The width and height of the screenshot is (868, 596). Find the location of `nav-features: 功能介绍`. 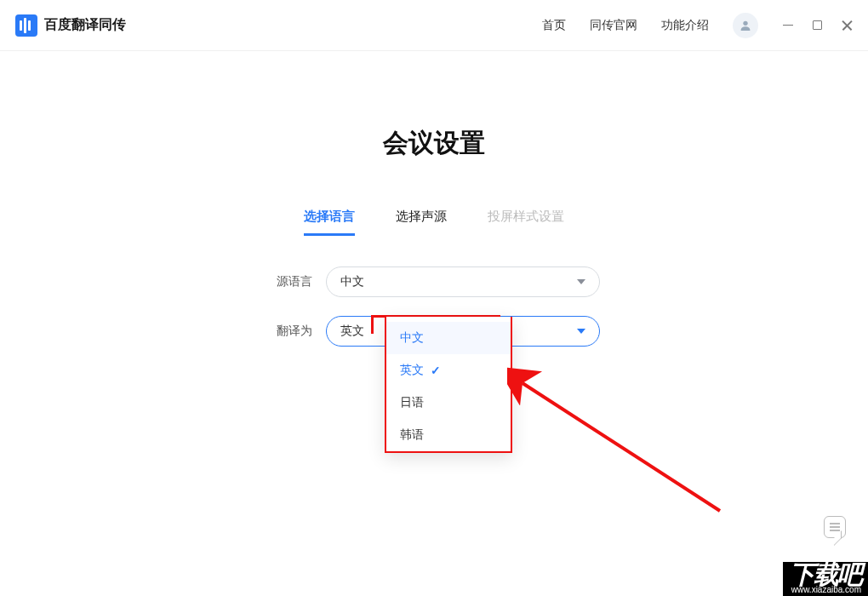

nav-features: 功能介绍 is located at coordinates (685, 26).